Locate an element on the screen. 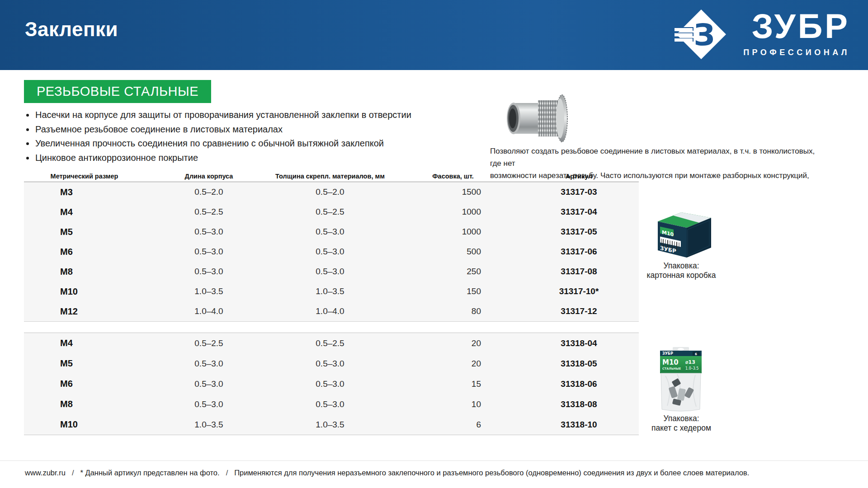 The width and height of the screenshot is (868, 488). table-cell: 31318-05 is located at coordinates (579, 364).